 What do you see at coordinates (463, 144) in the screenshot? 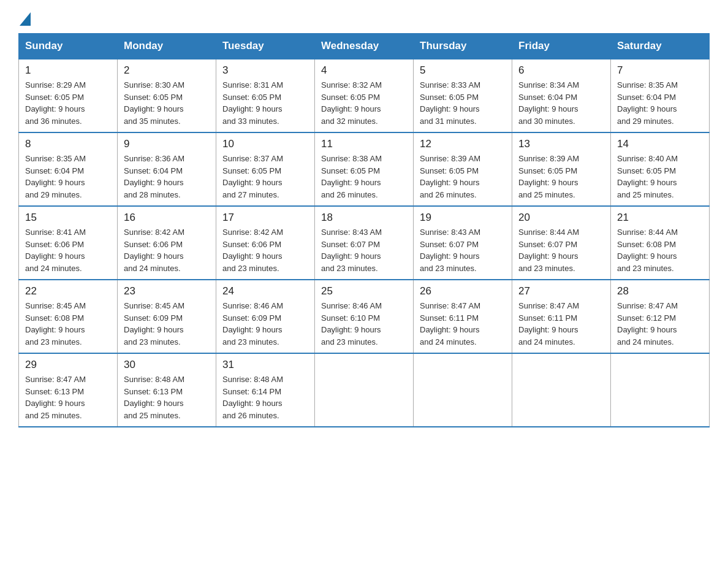
I see `day-number: 12` at bounding box center [463, 144].